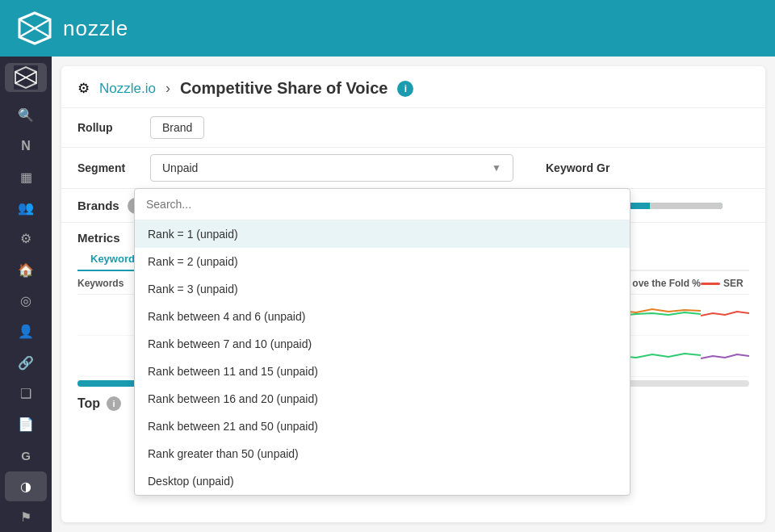 The height and width of the screenshot is (532, 775). I want to click on col-ser-label: SER, so click(733, 283).